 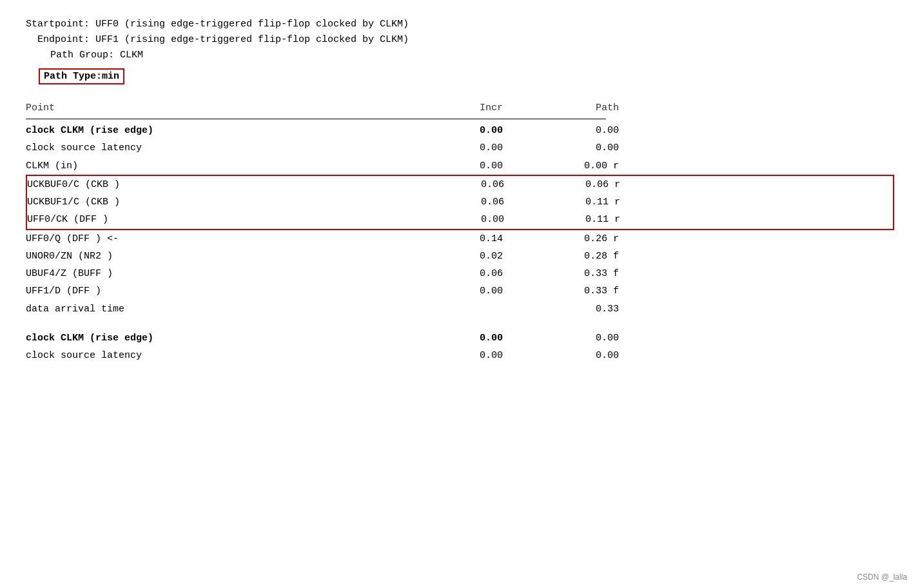 What do you see at coordinates (477, 257) in the screenshot?
I see `cell-incr: 0.02` at bounding box center [477, 257].